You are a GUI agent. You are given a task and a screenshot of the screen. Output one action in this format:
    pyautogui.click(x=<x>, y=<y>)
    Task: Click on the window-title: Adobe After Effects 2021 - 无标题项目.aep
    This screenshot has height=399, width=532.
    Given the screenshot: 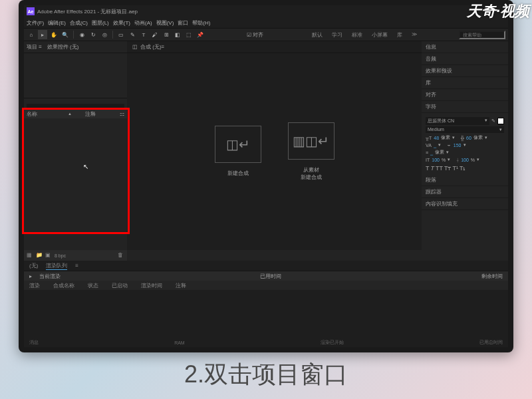 What is the action you would take?
    pyautogui.click(x=88, y=12)
    